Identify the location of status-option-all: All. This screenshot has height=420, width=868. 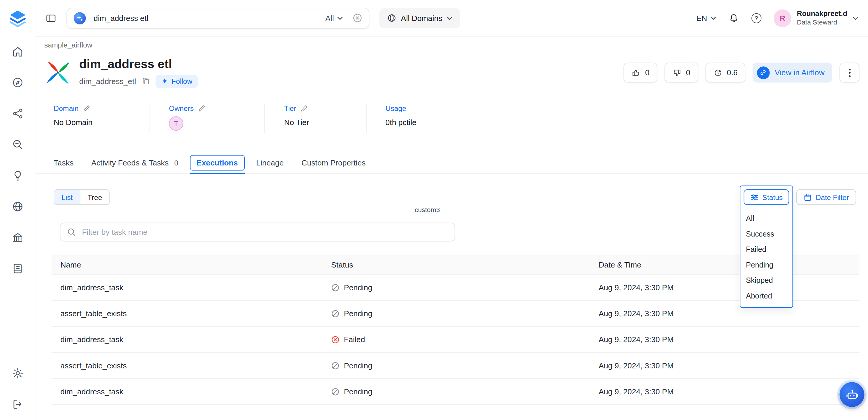
(766, 219).